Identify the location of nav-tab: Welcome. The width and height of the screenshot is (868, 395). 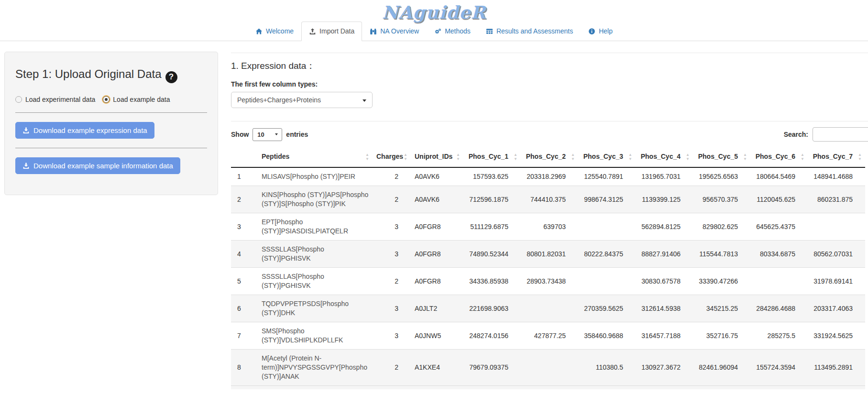
(275, 32).